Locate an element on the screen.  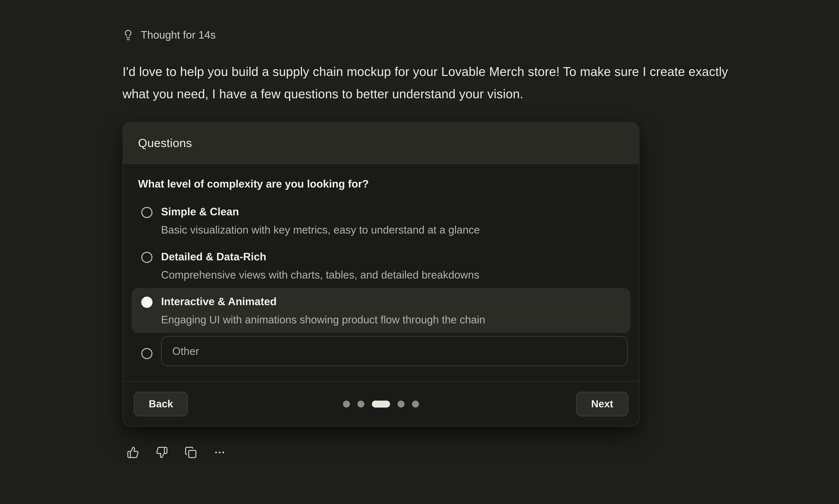
back-button: Back is located at coordinates (161, 404).